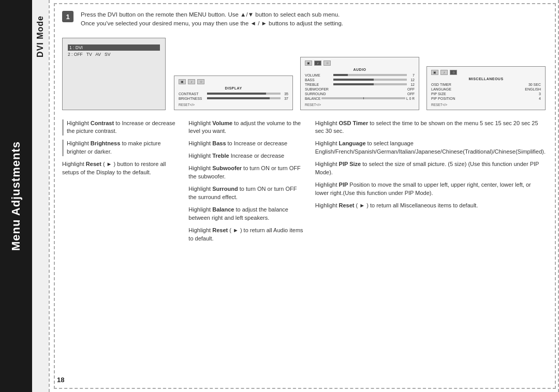 The height and width of the screenshot is (392, 559). Describe the element at coordinates (360, 80) in the screenshot. I see `bass-row: BASS 12` at that location.